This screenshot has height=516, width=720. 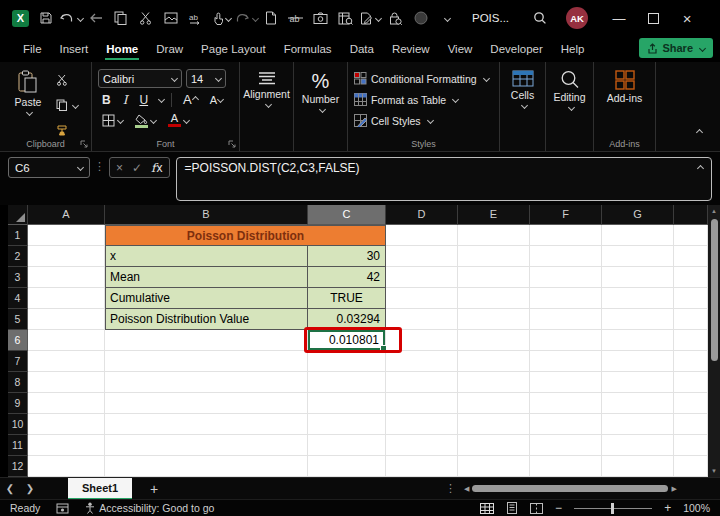 I want to click on grid-cell-E7, so click(x=494, y=362).